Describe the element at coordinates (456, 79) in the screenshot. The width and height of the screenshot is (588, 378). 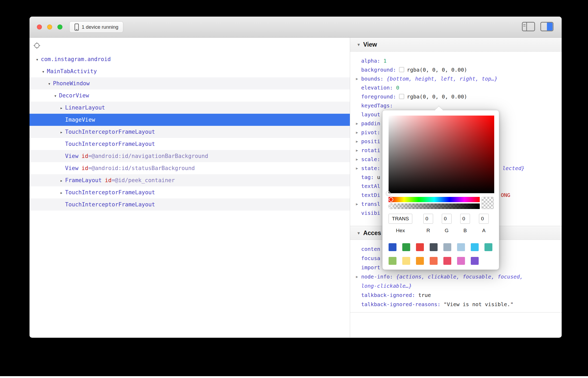
I see `property-row: ▶bounds:{bottom, height, left, right, to…` at that location.